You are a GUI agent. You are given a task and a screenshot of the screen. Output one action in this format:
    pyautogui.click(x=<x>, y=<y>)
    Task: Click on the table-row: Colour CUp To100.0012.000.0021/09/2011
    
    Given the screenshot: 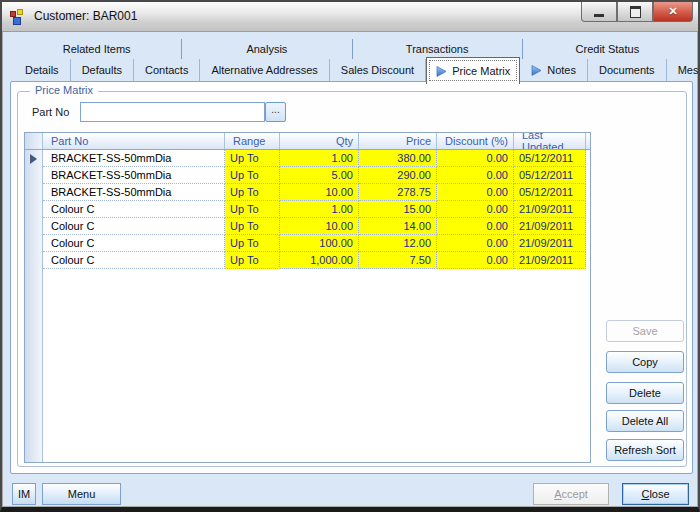 What is the action you would take?
    pyautogui.click(x=316, y=244)
    